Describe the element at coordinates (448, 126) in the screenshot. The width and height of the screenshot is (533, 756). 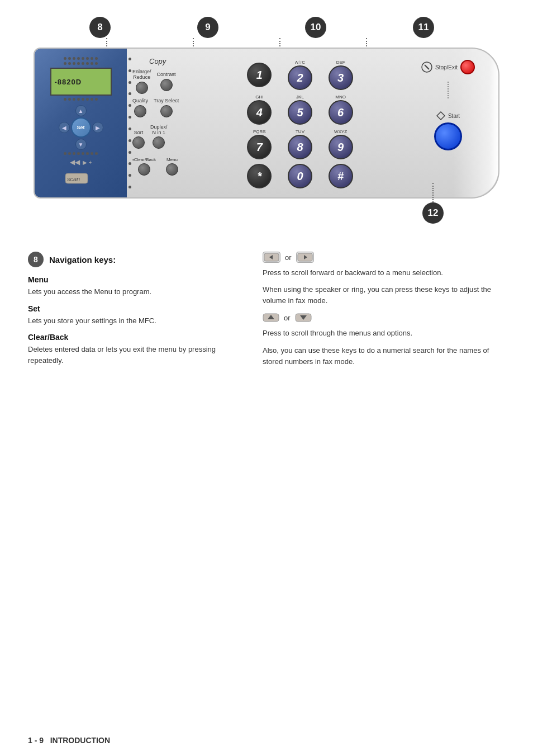
I see `right-section: Stop/Exit Start` at that location.